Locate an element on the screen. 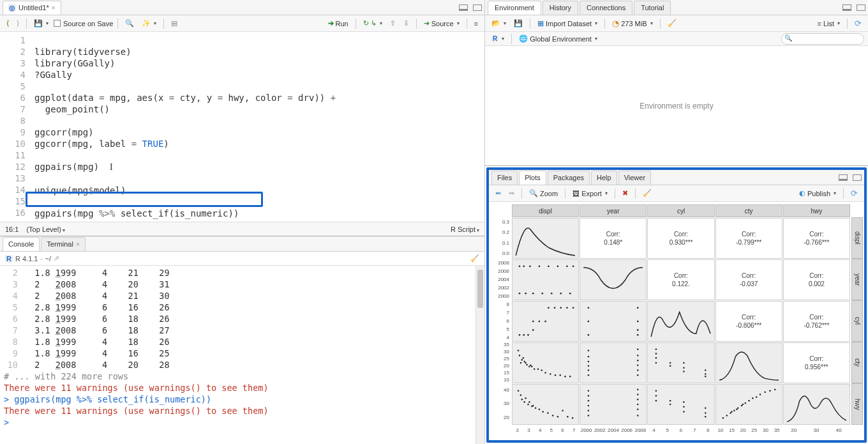 This screenshot has height=444, width=868. tab-files: Files is located at coordinates (504, 178).